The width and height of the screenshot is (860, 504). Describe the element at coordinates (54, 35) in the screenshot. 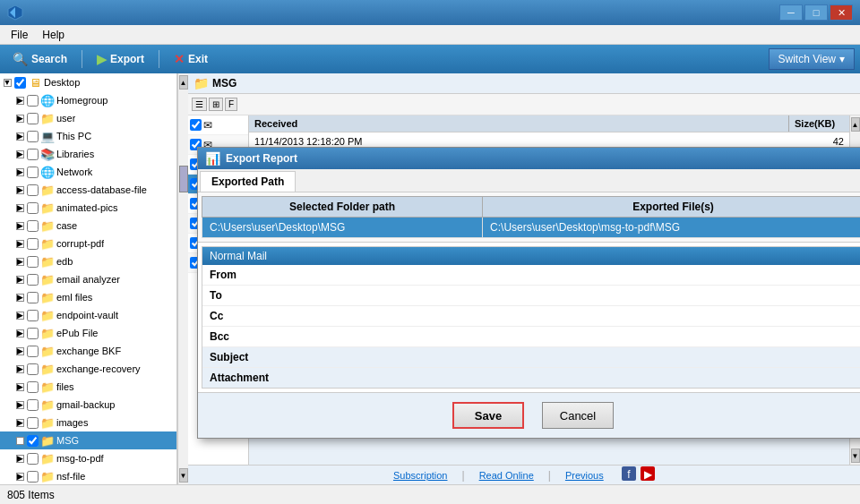

I see `menu-help: Help` at that location.